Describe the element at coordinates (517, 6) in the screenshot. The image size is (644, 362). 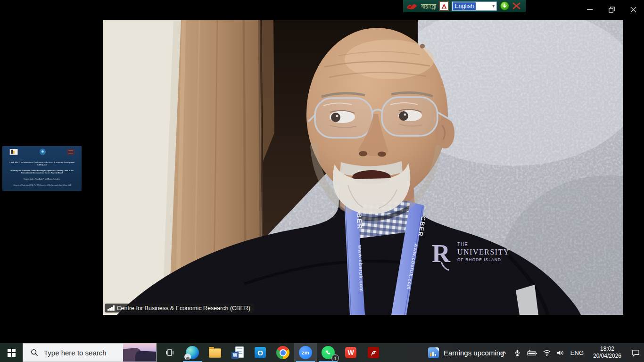
I see `red-x-close-icon` at that location.